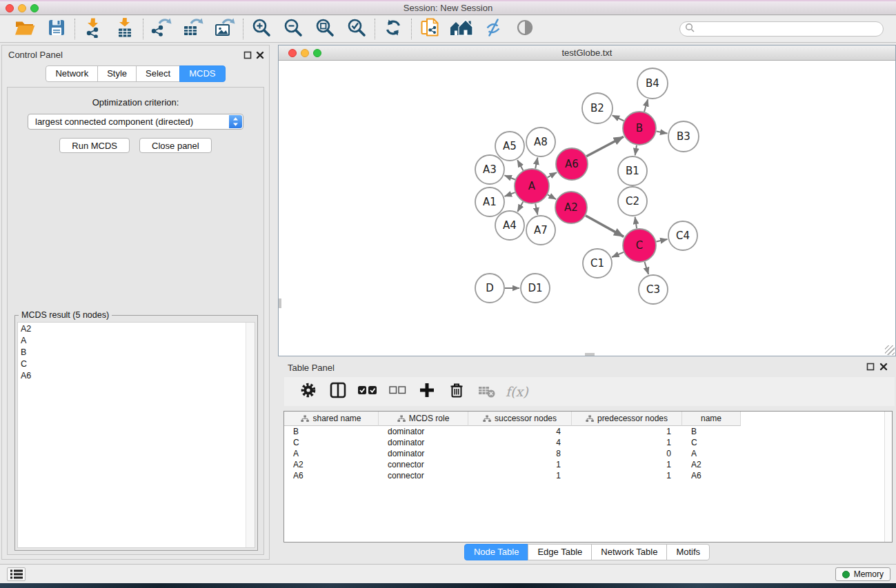 This screenshot has width=896, height=588. What do you see at coordinates (863, 574) in the screenshot?
I see `memory-button: Memory` at bounding box center [863, 574].